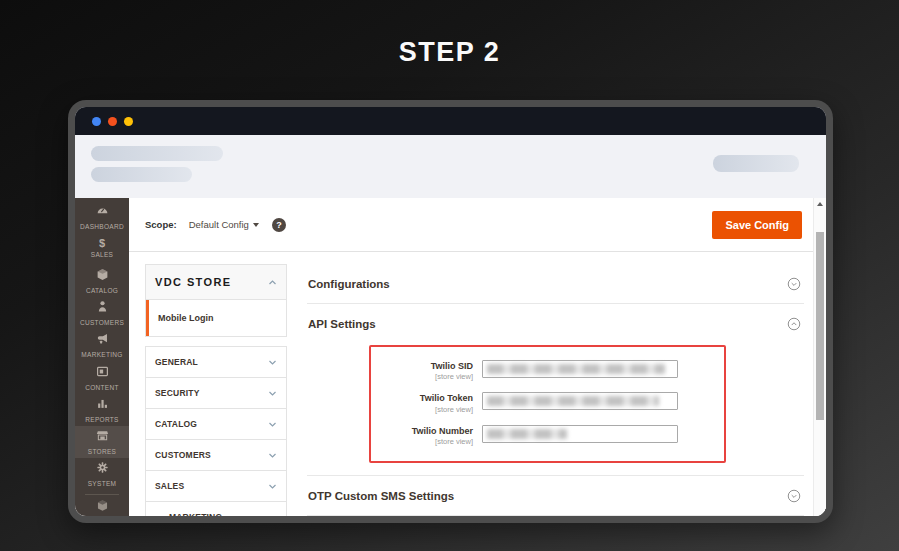 The image size is (899, 551). I want to click on section-api-settings: API Settings, so click(556, 324).